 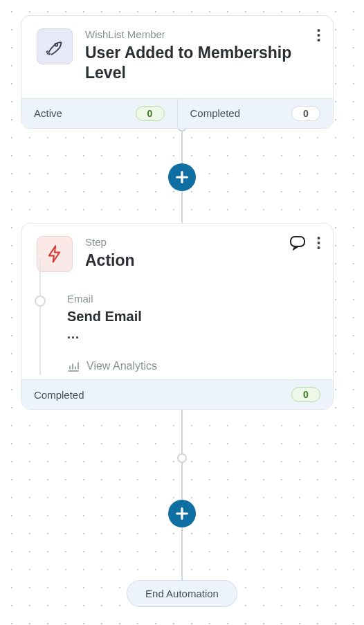 I want to click on action-completed-label: Completed, so click(x=60, y=395).